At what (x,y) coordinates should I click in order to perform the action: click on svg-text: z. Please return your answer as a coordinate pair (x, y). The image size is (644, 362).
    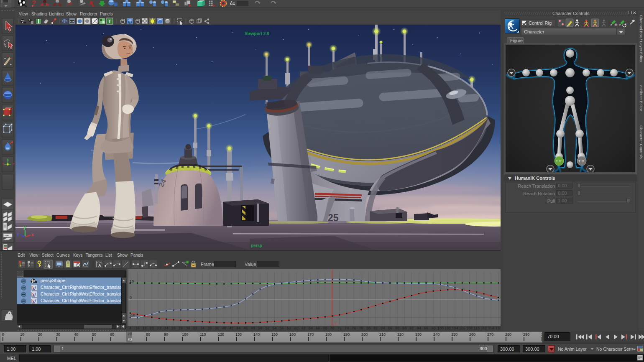
    Looking at the image, I should click on (18, 234).